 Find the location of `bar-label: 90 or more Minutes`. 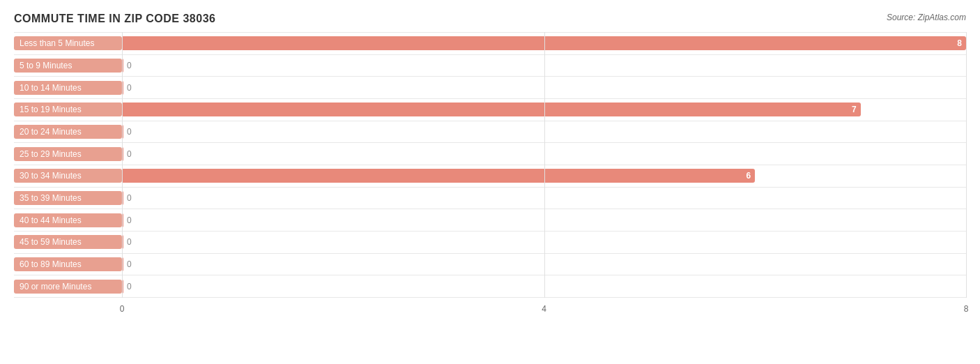

bar-label: 90 or more Minutes is located at coordinates (68, 287).